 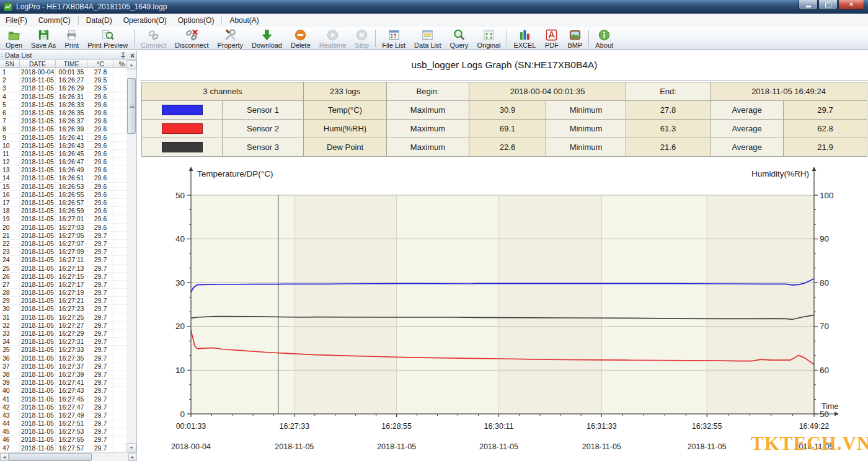 What do you see at coordinates (63, 431) in the screenshot?
I see `table-row: 452018-11-0516:27:5329.7` at bounding box center [63, 431].